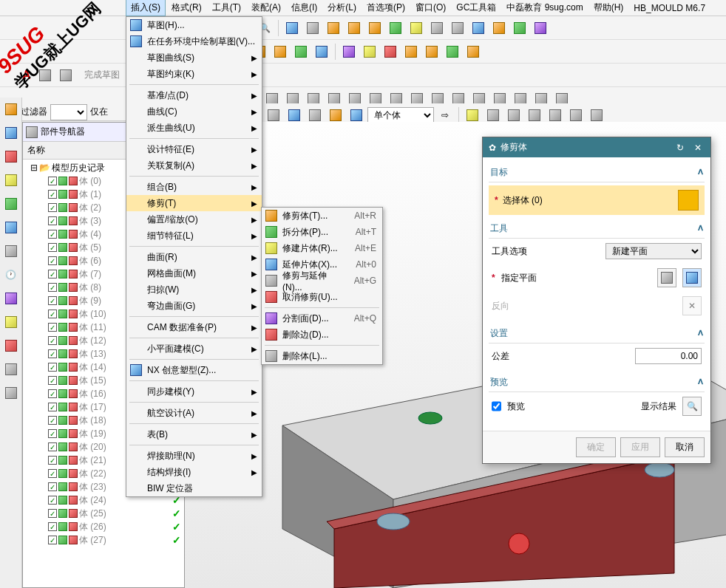 The image size is (726, 588). Describe the element at coordinates (698, 148) in the screenshot. I see `close-icon: ✕` at that location.